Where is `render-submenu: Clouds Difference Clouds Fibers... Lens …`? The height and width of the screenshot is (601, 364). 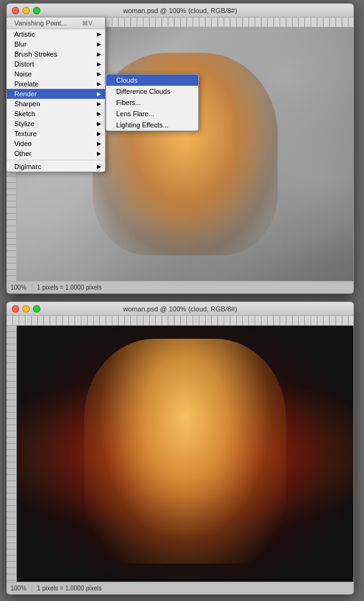 render-submenu: Clouds Difference Clouds Fibers... Lens … is located at coordinates (152, 103).